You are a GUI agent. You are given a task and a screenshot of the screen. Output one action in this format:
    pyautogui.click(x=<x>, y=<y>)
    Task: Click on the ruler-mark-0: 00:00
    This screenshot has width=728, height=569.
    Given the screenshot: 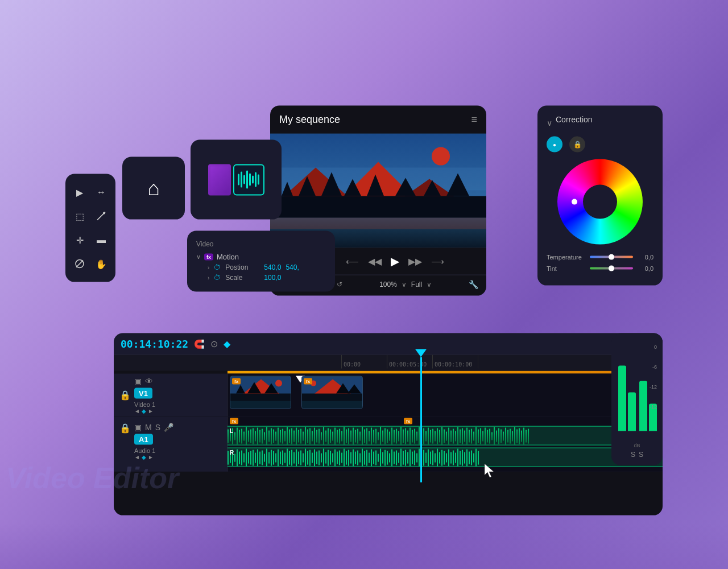 What is the action you would take?
    pyautogui.click(x=364, y=362)
    